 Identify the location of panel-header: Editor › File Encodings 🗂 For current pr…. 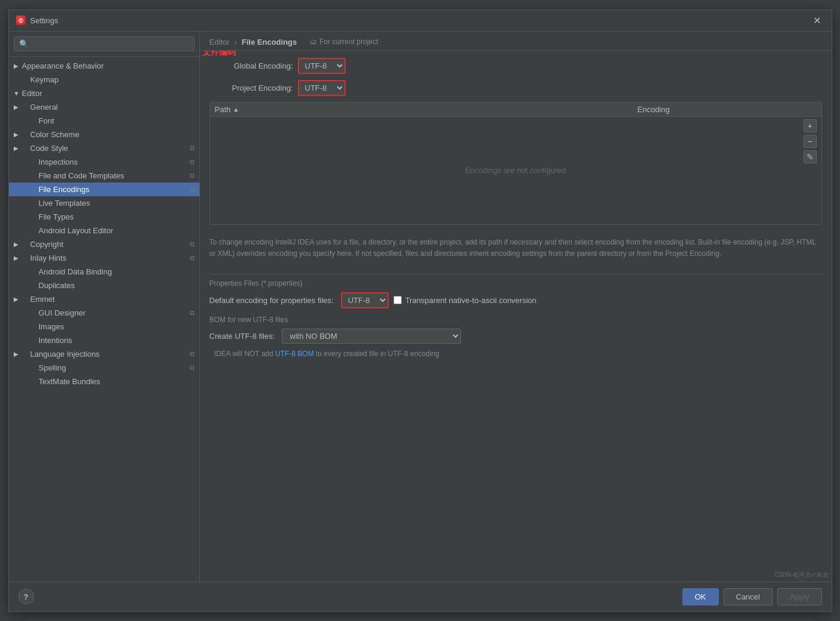
(516, 41).